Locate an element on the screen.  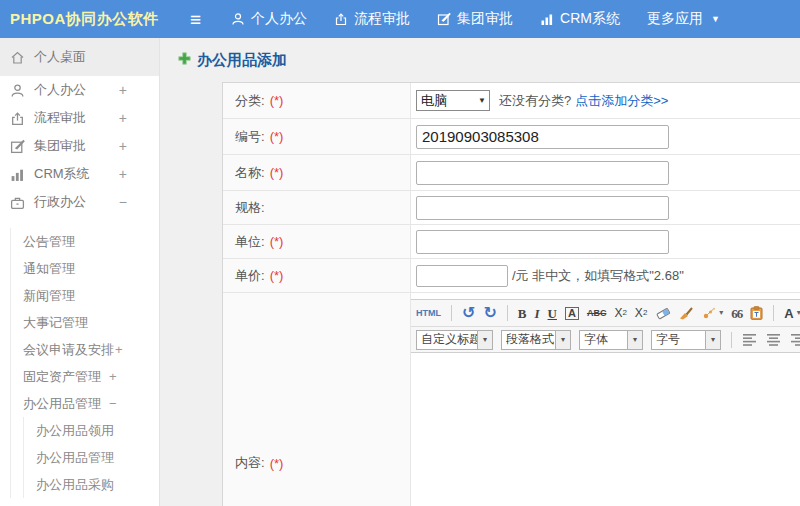
briefcase-icon is located at coordinates (18, 202).